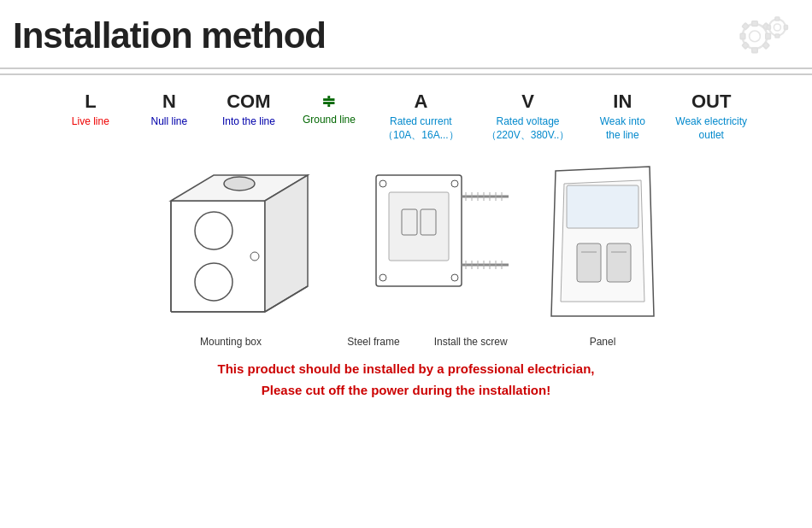  Describe the element at coordinates (249, 109) in the screenshot. I see `legend-item-com: COM Into the line` at that location.